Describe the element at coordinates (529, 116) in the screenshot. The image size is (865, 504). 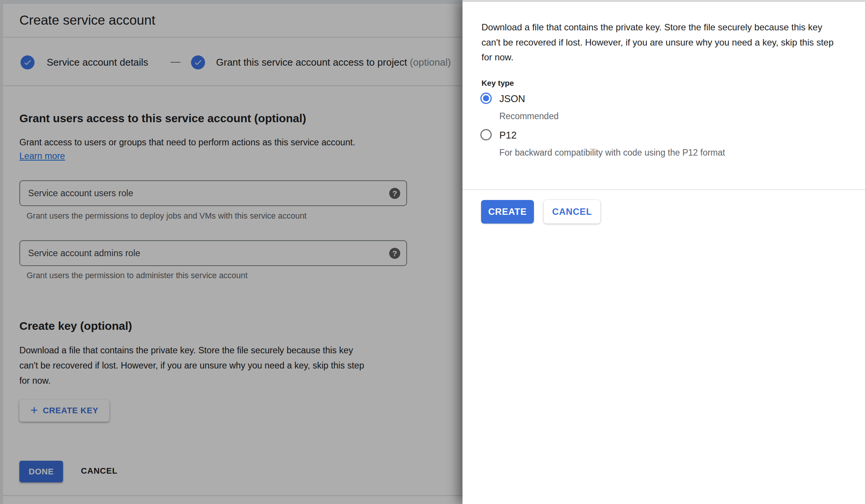
I see `json-radio-description: Recommended` at that location.